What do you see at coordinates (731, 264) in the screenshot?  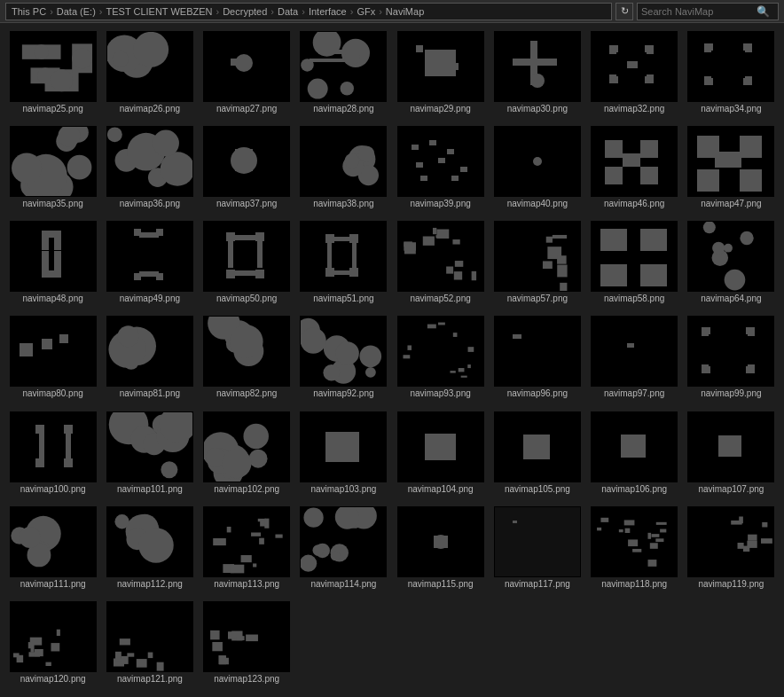 I see `list-item: navimap64.png` at bounding box center [731, 264].